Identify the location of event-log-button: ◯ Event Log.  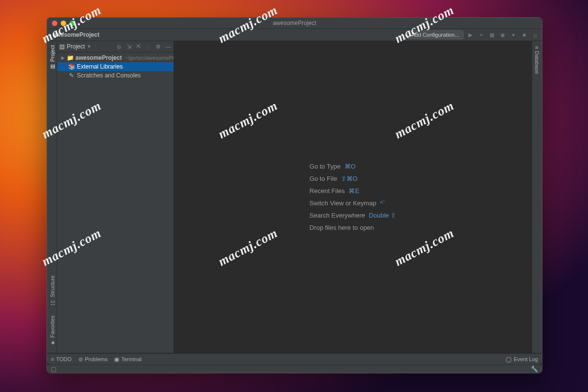
(522, 360).